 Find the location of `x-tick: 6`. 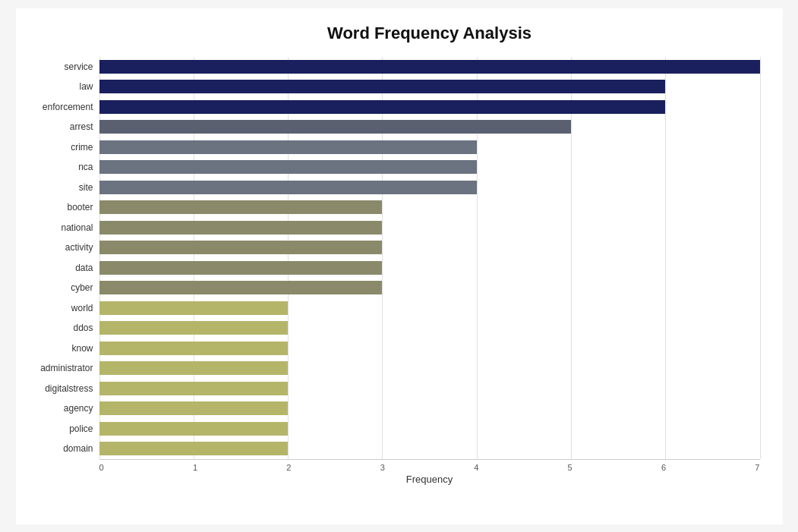

x-tick: 6 is located at coordinates (664, 467).